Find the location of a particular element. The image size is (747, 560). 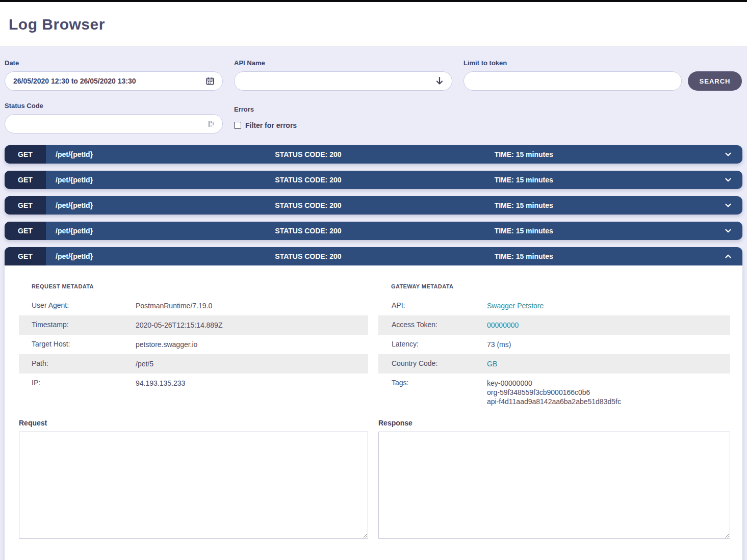

filter-for-errors-checkbox is located at coordinates (238, 125).